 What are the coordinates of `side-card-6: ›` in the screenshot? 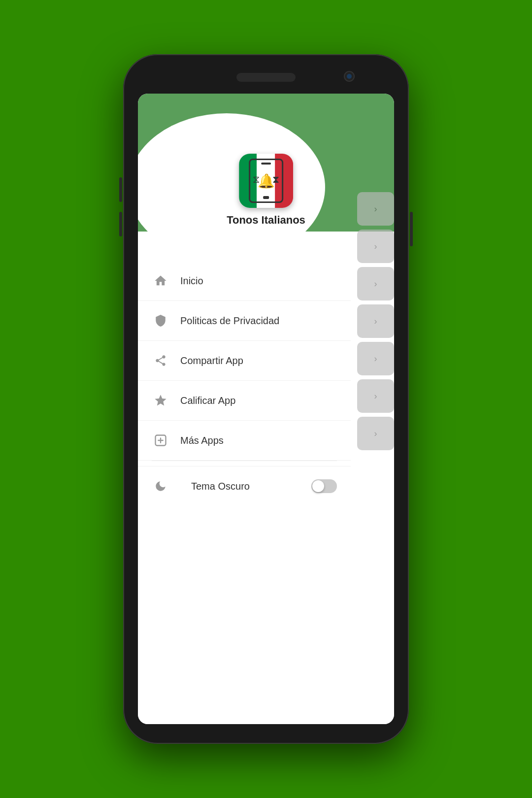 It's located at (375, 396).